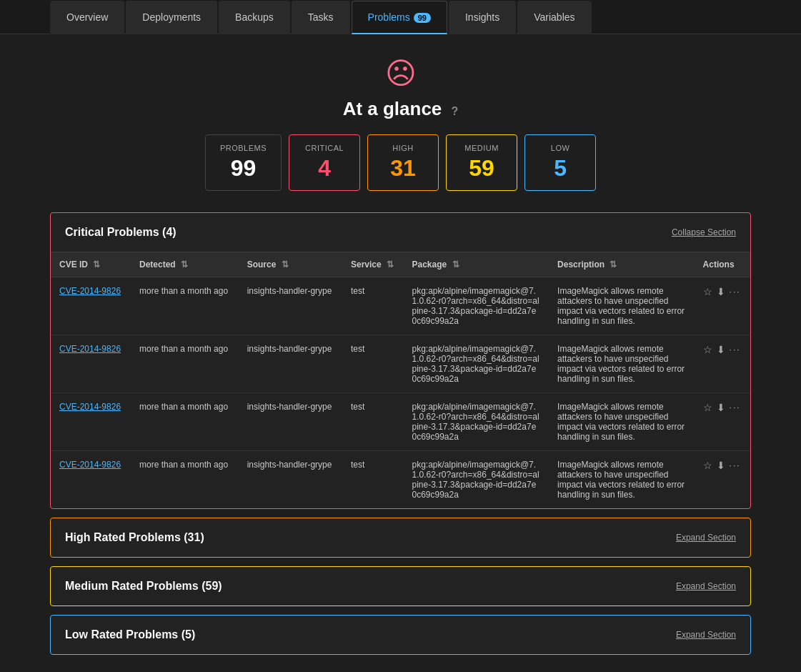 The image size is (801, 672). I want to click on stat-value-high: 31, so click(403, 169).